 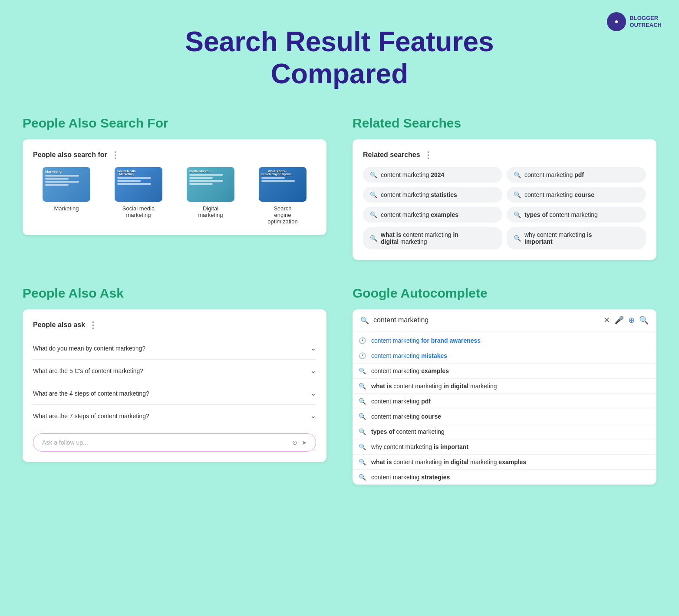 What do you see at coordinates (504, 416) in the screenshot?
I see `autocomplete-item: 🔍 content marketing course` at bounding box center [504, 416].